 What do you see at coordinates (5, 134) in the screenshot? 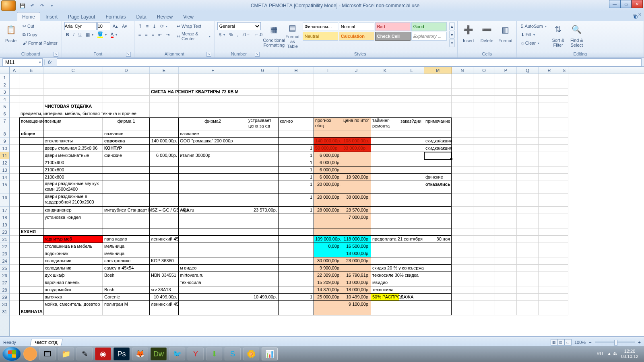
I see `row-header-8: 8` at bounding box center [5, 134].